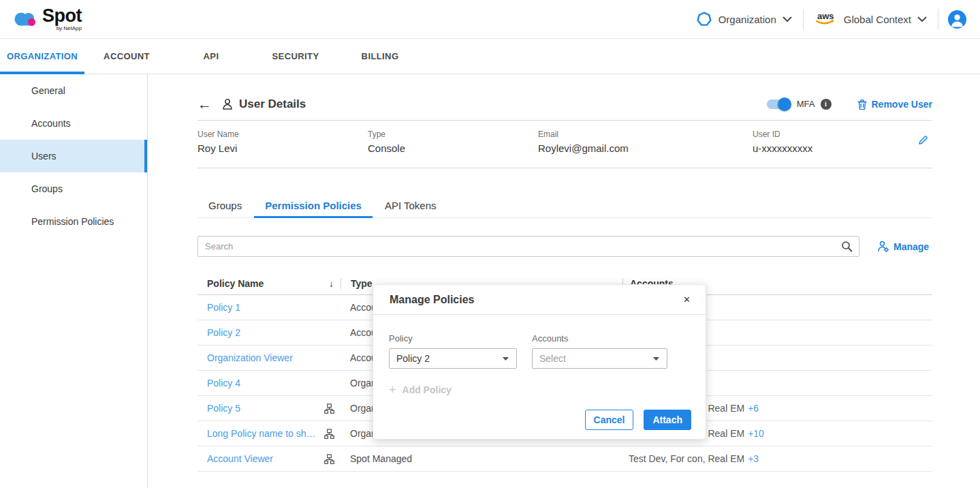  What do you see at coordinates (413, 359) in the screenshot?
I see `policy-select-value: Policy 2` at bounding box center [413, 359].